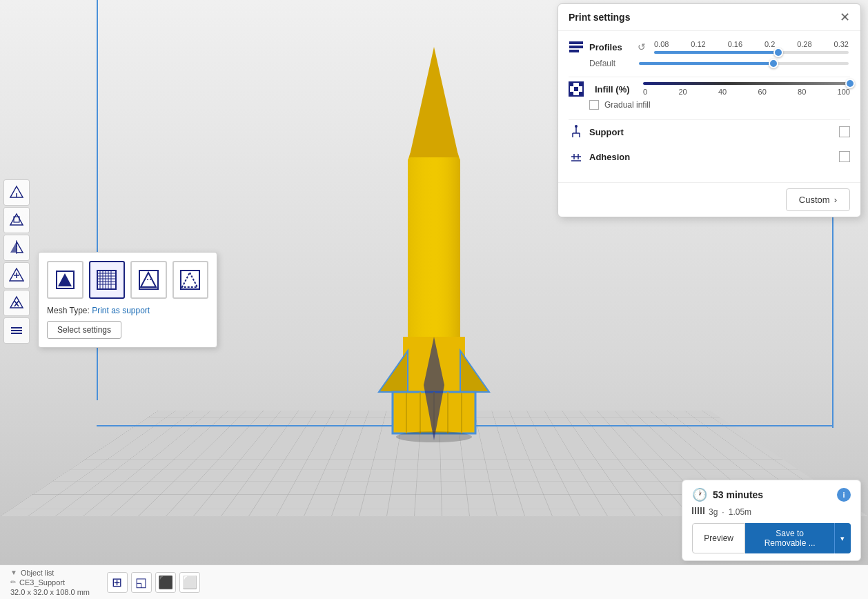 The image size is (868, 599). I want to click on object-list-item: ▼ Object list, so click(50, 573).